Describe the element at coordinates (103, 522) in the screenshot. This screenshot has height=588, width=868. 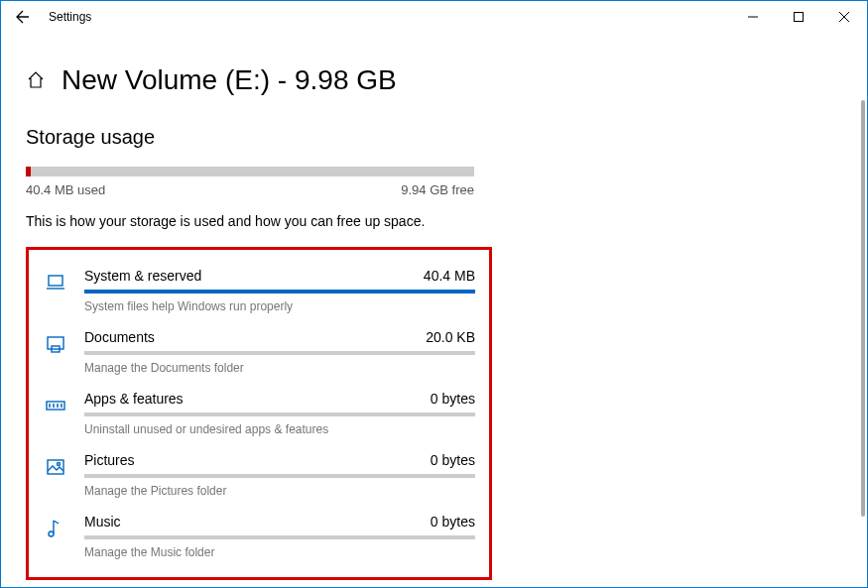
I see `category-name: Music` at that location.